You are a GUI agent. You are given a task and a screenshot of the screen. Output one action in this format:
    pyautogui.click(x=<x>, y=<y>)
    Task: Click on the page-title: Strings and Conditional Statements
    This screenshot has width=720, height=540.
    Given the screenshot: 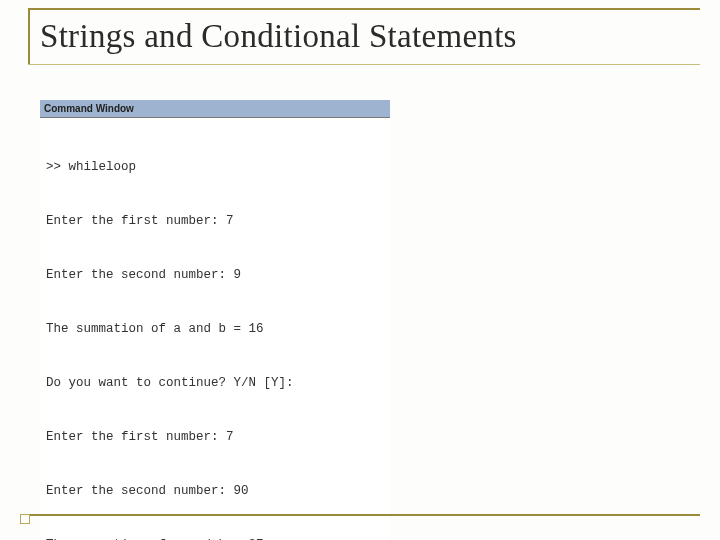 What is the action you would take?
    pyautogui.click(x=364, y=36)
    